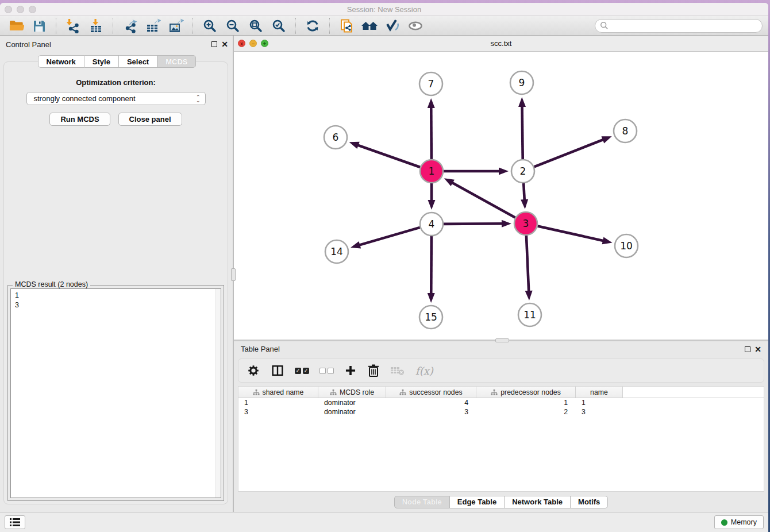 The width and height of the screenshot is (770, 532). What do you see at coordinates (501, 371) in the screenshot?
I see `table-toolbar: ✓✓ f(x)` at bounding box center [501, 371].